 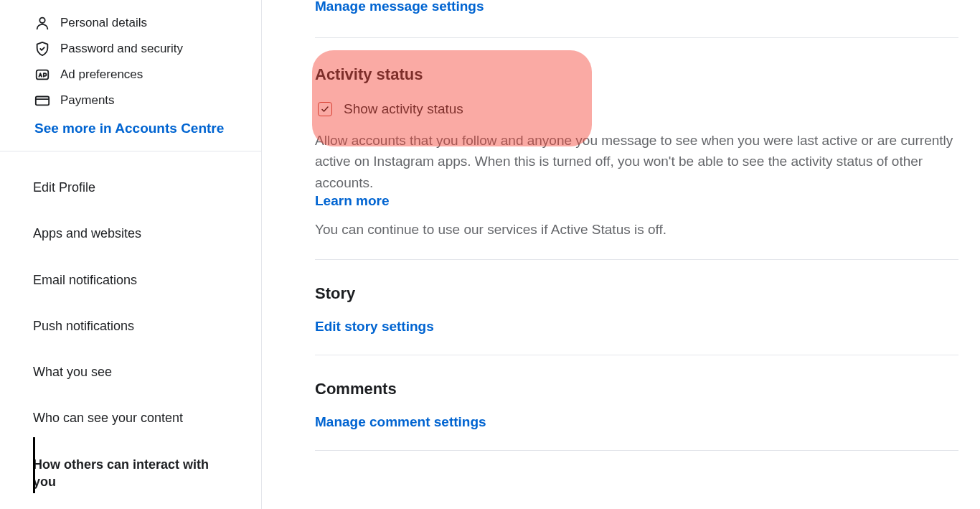 What do you see at coordinates (637, 162) in the screenshot?
I see `activity-status-description: Allow accounts that you follow and anyon…` at bounding box center [637, 162].